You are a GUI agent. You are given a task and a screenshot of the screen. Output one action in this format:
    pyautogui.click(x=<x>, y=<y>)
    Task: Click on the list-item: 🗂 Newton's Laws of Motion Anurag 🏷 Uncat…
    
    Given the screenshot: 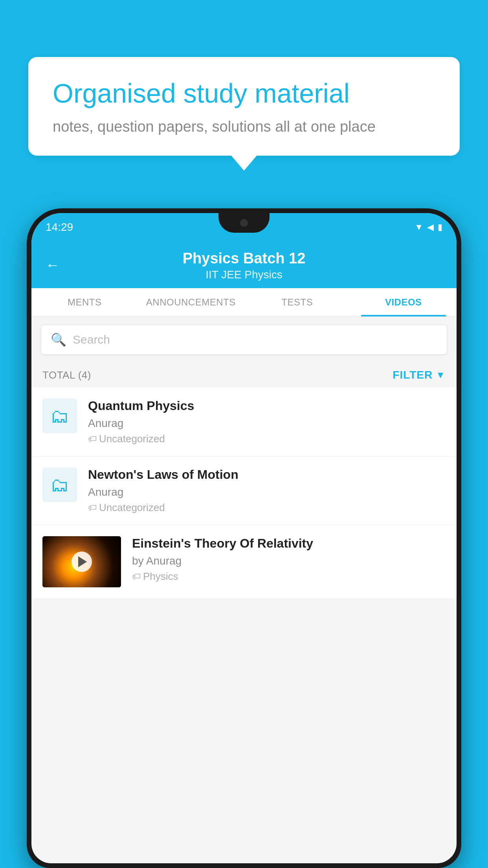 What is the action you would take?
    pyautogui.click(x=244, y=491)
    